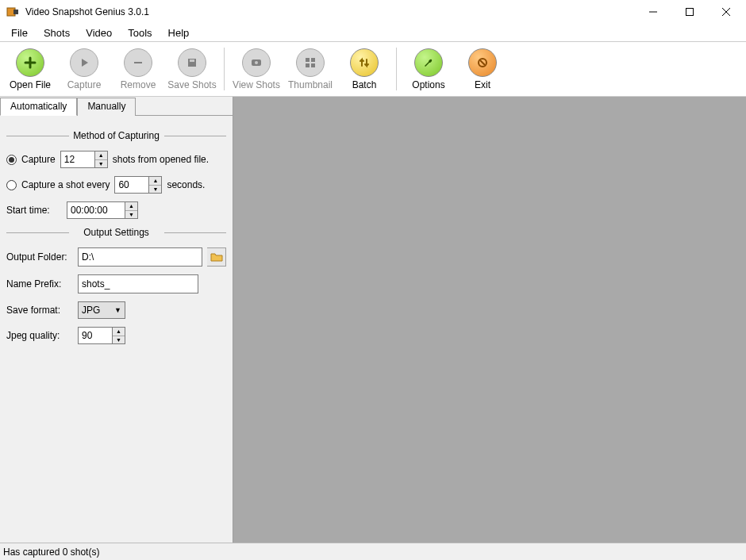 The width and height of the screenshot is (746, 560). I want to click on x-icon, so click(483, 63).